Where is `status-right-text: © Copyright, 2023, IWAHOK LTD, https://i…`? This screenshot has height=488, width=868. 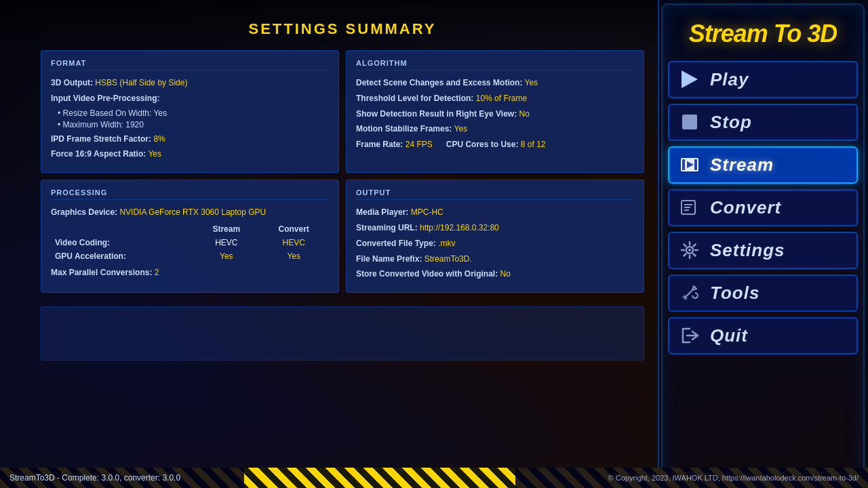 status-right-text: © Copyright, 2023, IWAHOK LTD, https://i… is located at coordinates (734, 478).